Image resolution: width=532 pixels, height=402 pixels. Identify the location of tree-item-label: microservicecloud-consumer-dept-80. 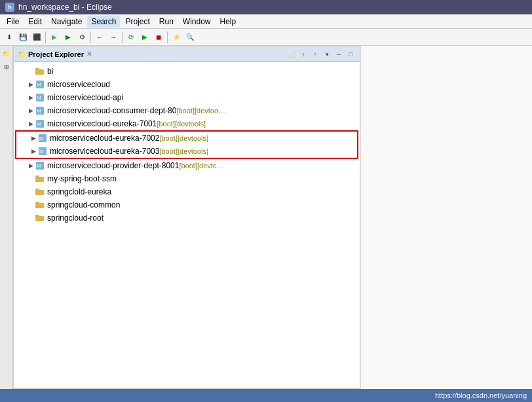
(111, 111).